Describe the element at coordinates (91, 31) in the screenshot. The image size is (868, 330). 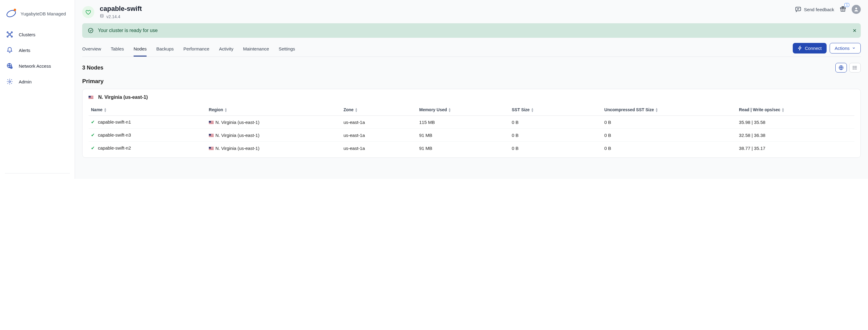
I see `check-circle-icon` at that location.